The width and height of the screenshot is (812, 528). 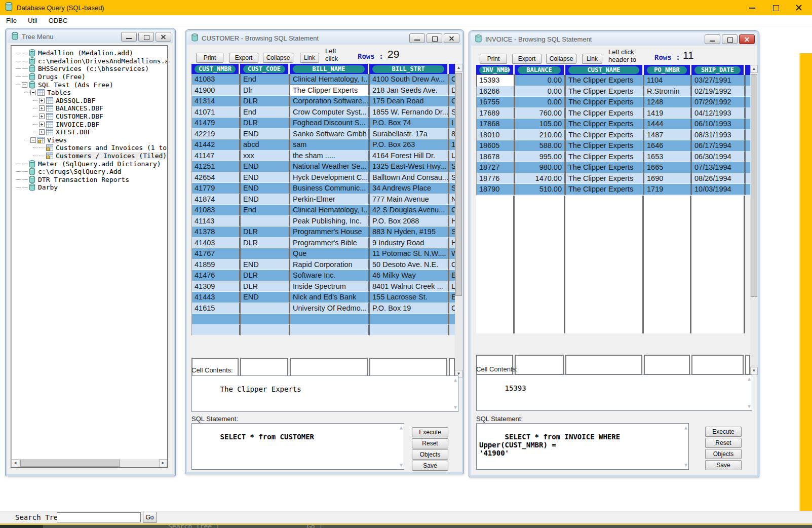 I want to click on table-cell: 980.00, so click(x=540, y=168).